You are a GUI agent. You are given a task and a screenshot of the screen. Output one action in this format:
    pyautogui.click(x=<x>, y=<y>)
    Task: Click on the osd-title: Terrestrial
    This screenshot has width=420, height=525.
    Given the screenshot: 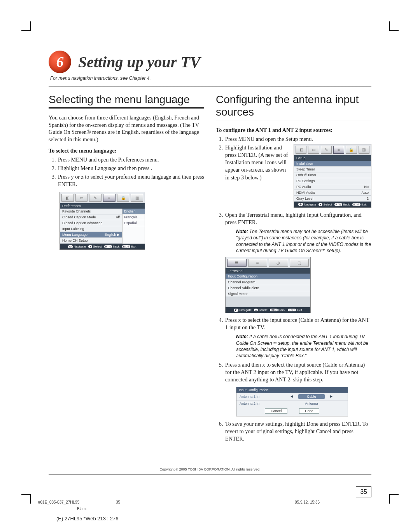 What is the action you would take?
    pyautogui.click(x=268, y=271)
    